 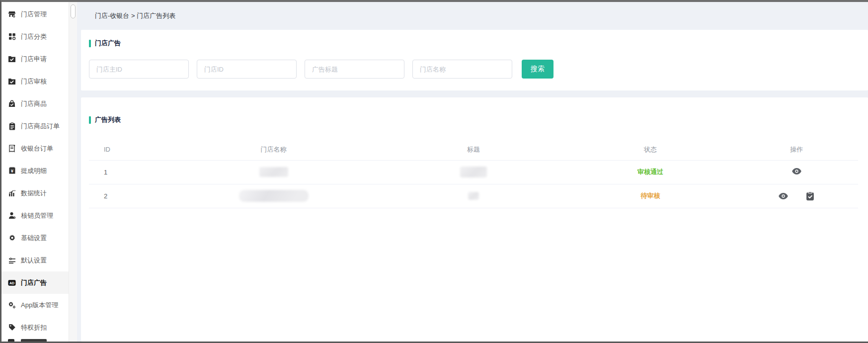 What do you see at coordinates (37, 216) in the screenshot?
I see `sidebar-item-label: 核销员管理` at bounding box center [37, 216].